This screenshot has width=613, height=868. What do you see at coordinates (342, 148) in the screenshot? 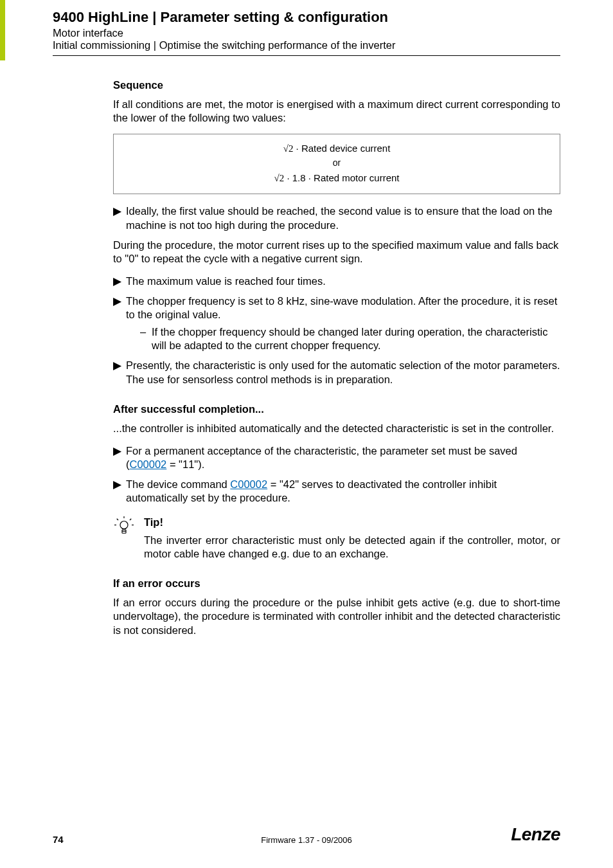
I see `formula-1-text: · Rated device current` at bounding box center [342, 148].